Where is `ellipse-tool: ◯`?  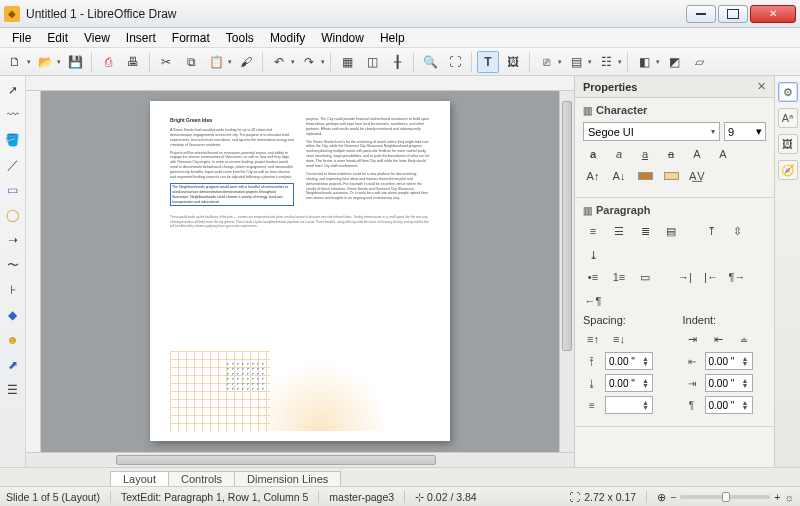
ellipse-tool: ◯ is located at coordinates (13, 215).